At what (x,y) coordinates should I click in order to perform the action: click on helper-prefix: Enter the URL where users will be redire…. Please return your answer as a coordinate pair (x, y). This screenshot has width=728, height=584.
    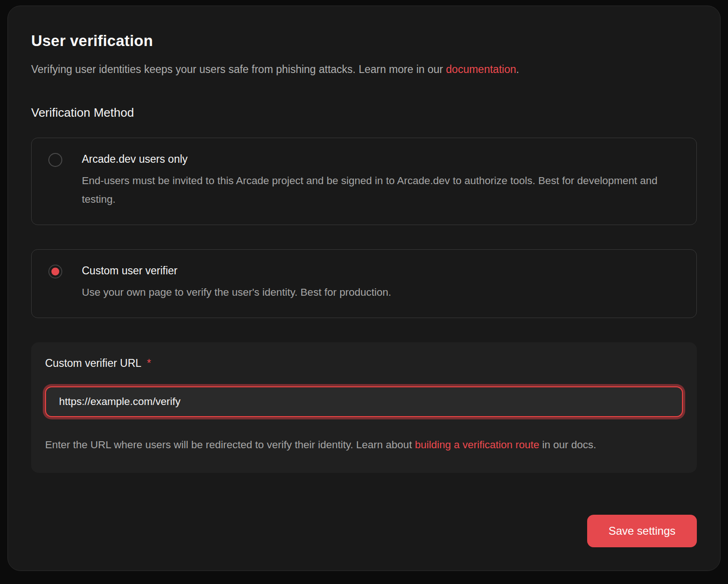
    Looking at the image, I should click on (230, 445).